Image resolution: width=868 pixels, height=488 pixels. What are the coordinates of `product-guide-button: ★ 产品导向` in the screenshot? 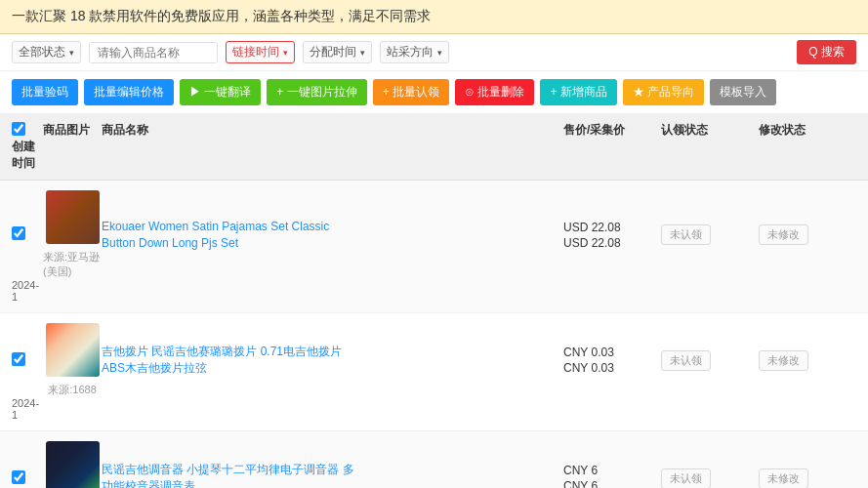 It's located at (664, 92).